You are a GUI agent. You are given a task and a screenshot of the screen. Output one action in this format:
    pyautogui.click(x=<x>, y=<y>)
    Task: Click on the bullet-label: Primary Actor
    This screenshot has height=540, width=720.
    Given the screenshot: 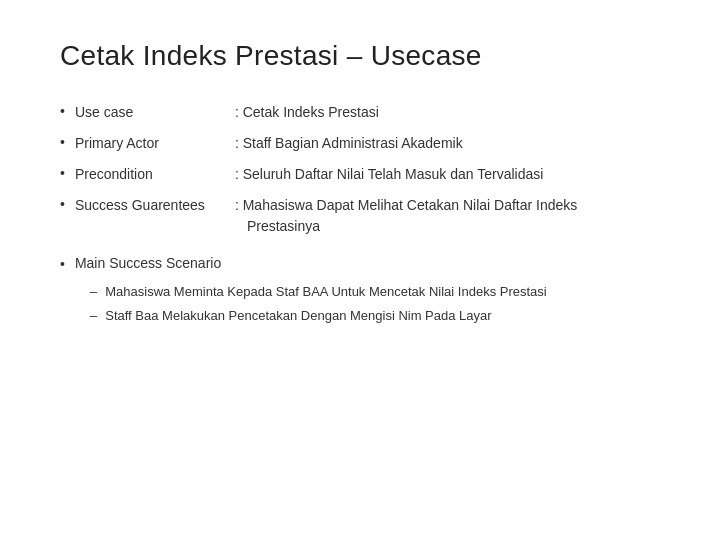 What is the action you would take?
    pyautogui.click(x=155, y=144)
    